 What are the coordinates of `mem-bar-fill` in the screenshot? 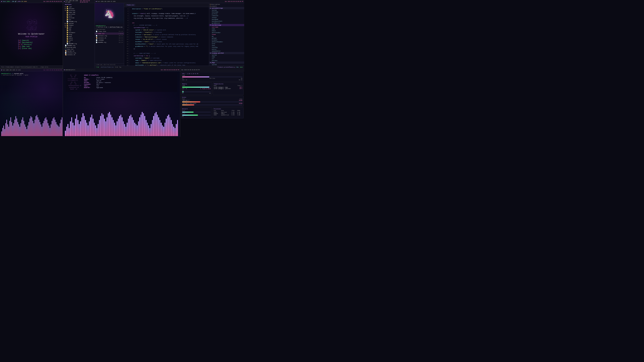 It's located at (196, 87).